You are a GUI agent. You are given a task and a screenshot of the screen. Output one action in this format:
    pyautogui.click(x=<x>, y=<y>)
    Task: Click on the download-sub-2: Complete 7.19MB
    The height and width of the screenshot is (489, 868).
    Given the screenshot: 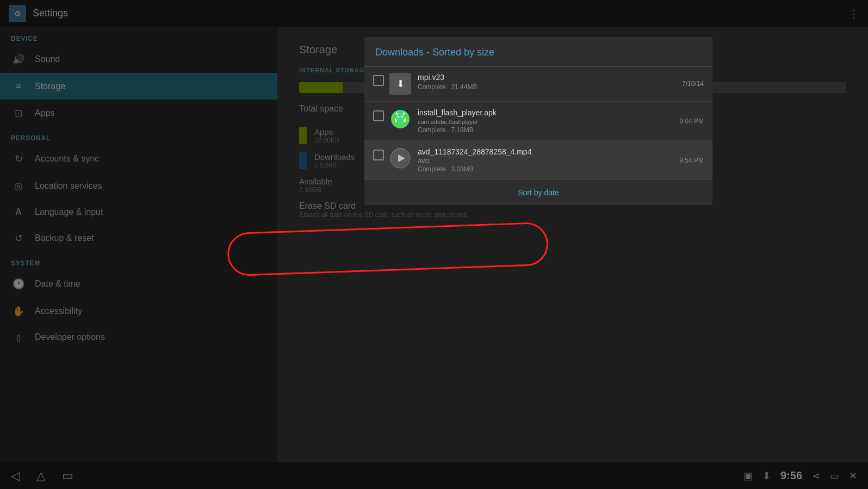 What is the action you would take?
    pyautogui.click(x=546, y=130)
    